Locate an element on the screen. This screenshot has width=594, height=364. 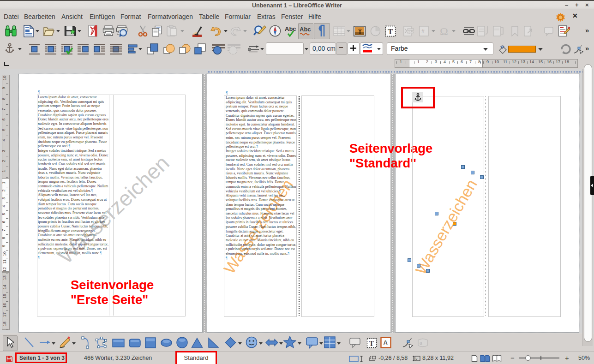
svg-text: x is located at coordinates (417, 359).